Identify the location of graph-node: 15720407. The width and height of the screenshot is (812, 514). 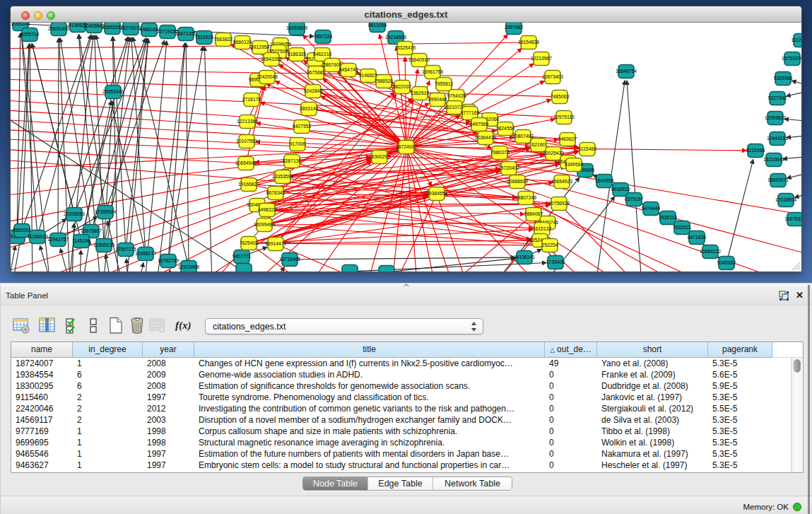
(509, 168).